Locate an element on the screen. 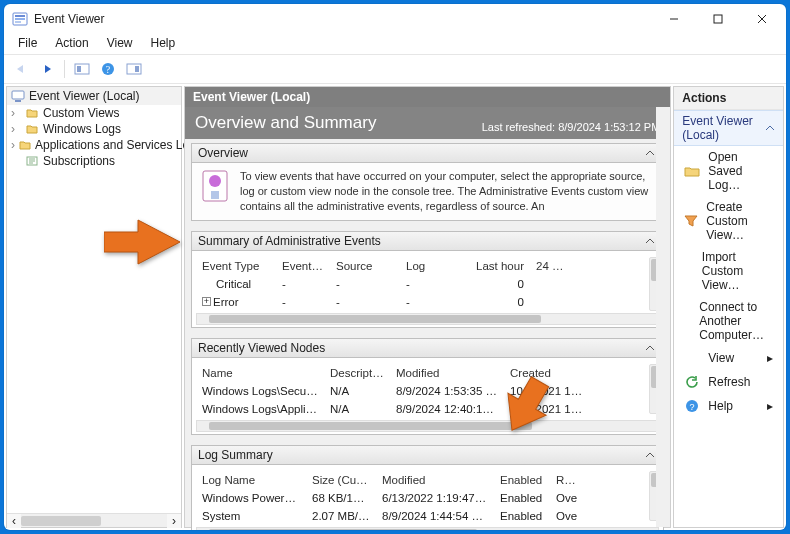  app-icon is located at coordinates (20, 19).